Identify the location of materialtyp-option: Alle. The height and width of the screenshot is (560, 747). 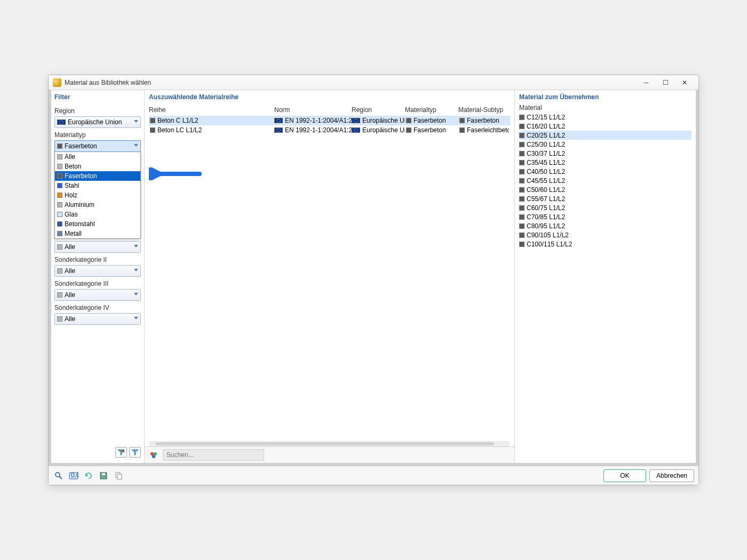
(98, 157).